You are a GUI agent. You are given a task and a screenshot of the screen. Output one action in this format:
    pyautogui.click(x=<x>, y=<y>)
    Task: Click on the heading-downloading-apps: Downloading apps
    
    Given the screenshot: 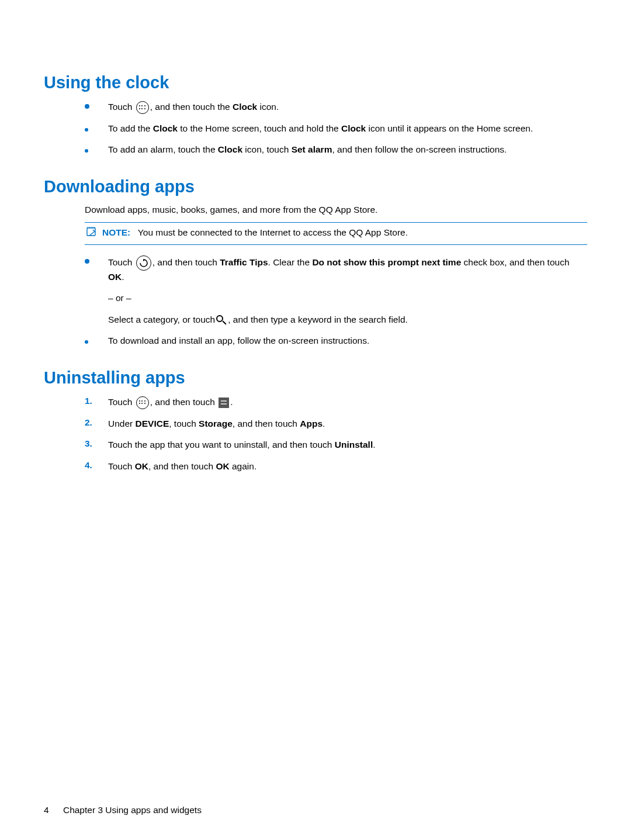 What is the action you would take?
    pyautogui.click(x=316, y=186)
    